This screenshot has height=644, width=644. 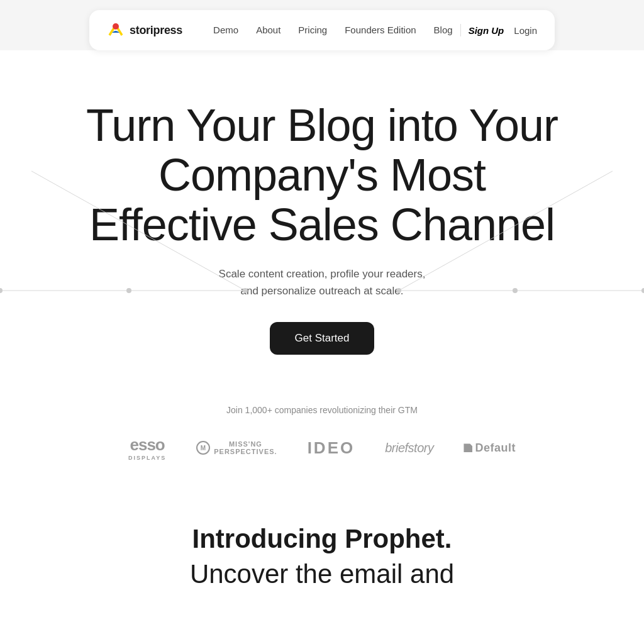 I want to click on nav-links: Demo About Pricing Founders Edition Blog, so click(x=333, y=30).